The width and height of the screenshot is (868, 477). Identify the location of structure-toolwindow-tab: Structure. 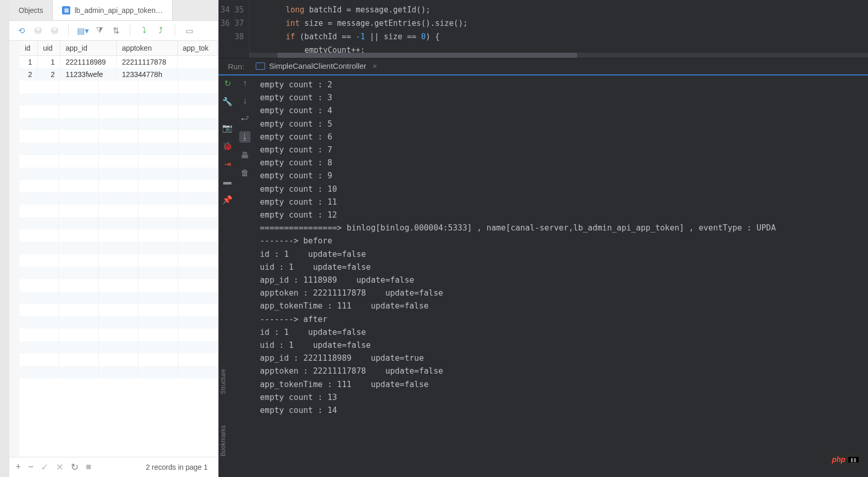
(223, 381).